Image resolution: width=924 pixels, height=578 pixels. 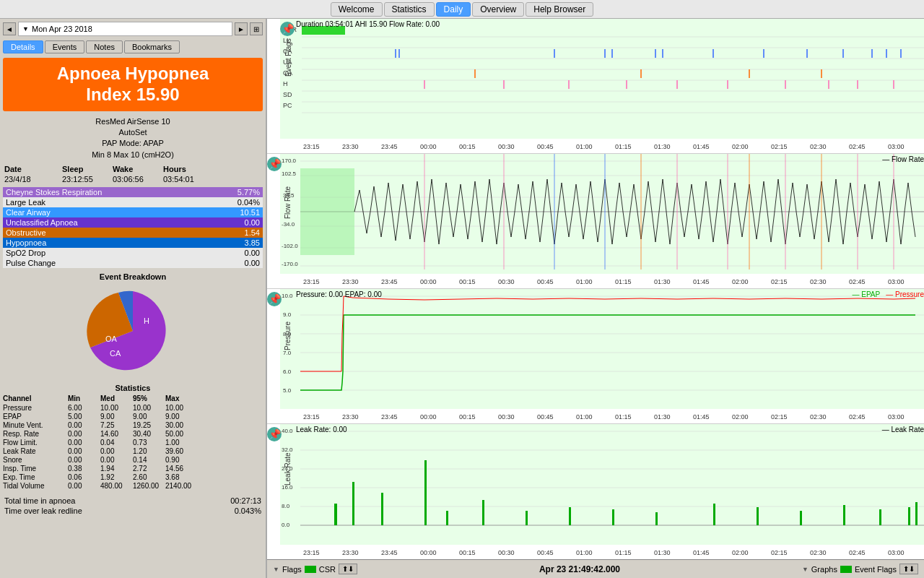 I want to click on pie-label-oa: OA, so click(x=111, y=339).